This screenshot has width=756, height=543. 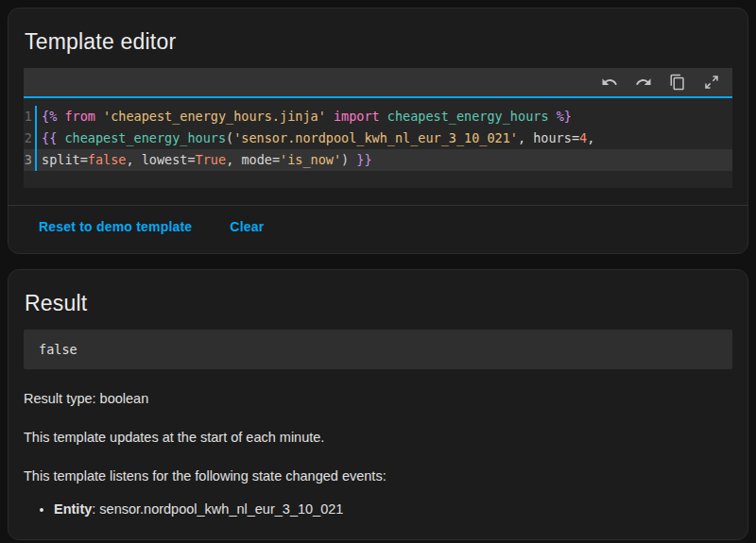 I want to click on undo-button, so click(x=610, y=82).